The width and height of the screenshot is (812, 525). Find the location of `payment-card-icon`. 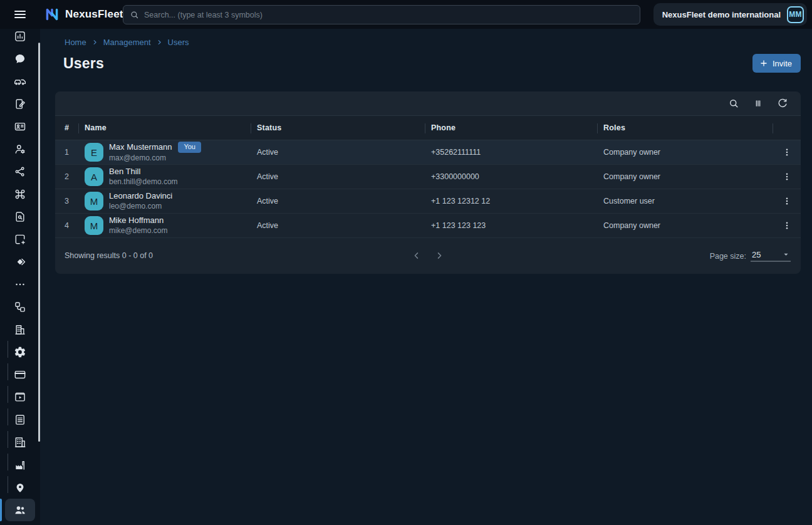

payment-card-icon is located at coordinates (20, 375).